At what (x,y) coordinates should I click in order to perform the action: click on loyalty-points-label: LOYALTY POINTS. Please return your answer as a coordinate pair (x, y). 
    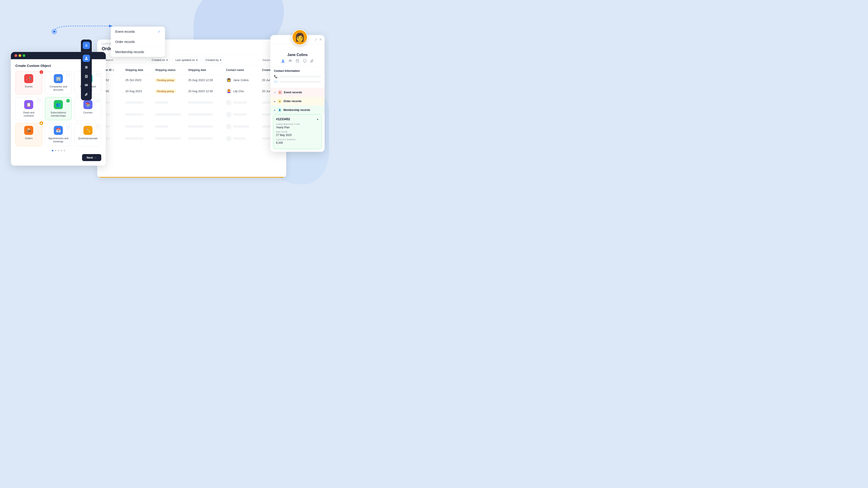
    Looking at the image, I should click on (298, 139).